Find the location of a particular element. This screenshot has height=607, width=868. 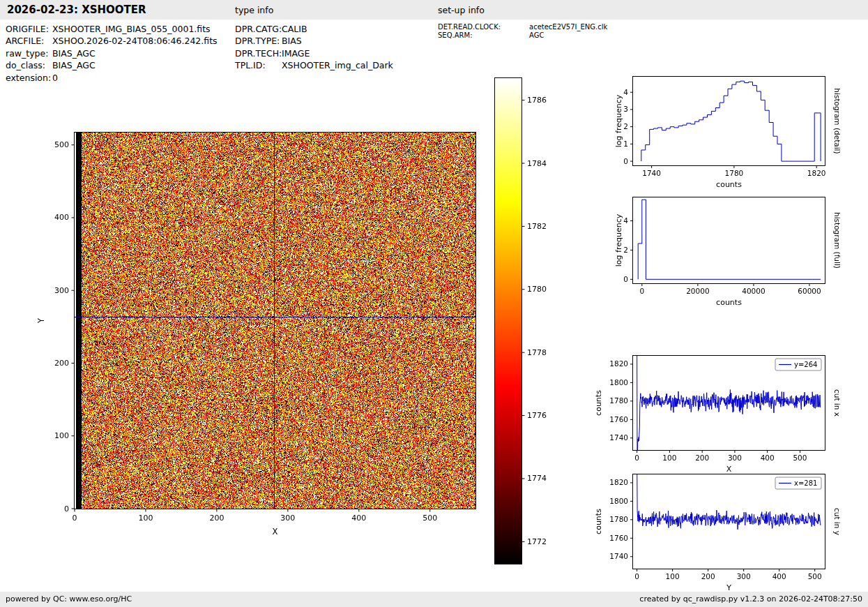

meta-row: DPR.TYPE:BIAS is located at coordinates (314, 40).